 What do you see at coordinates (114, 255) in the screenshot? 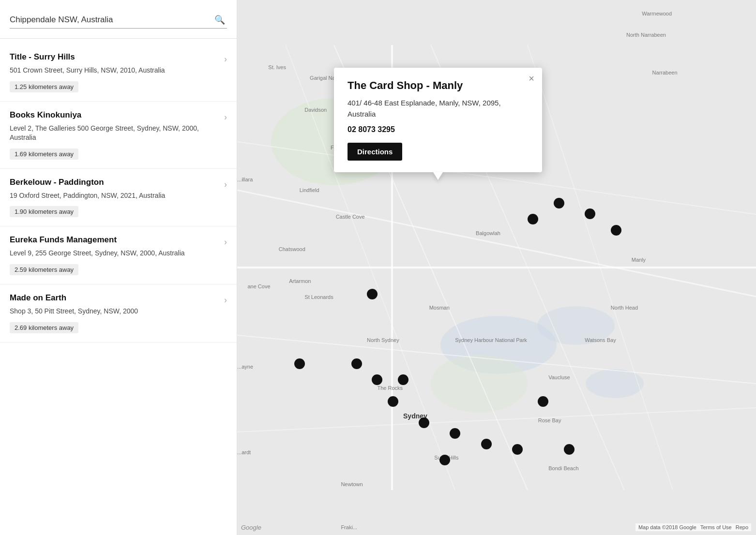
I see `store-content-4: Eureka Funds Management Level 9, 255 Geo…` at bounding box center [114, 255].